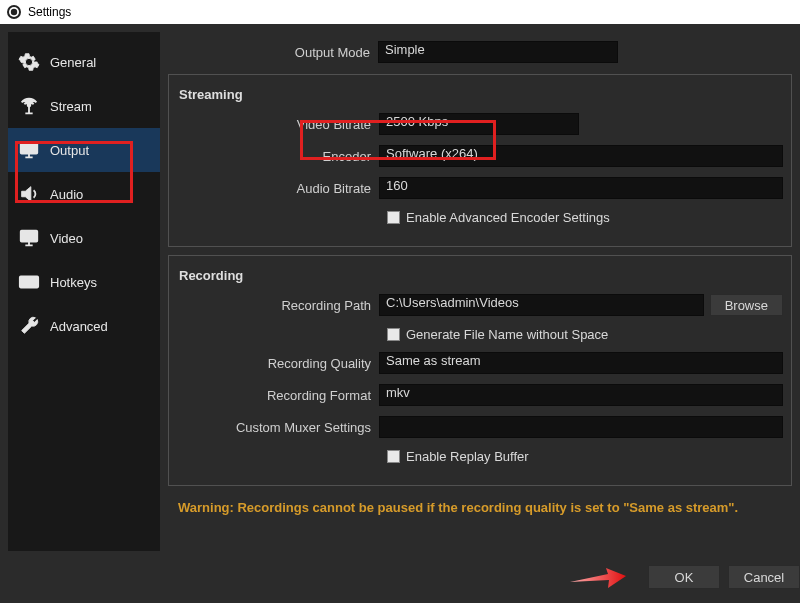 The width and height of the screenshot is (800, 603). I want to click on sidebar-item-output: Output, so click(84, 150).